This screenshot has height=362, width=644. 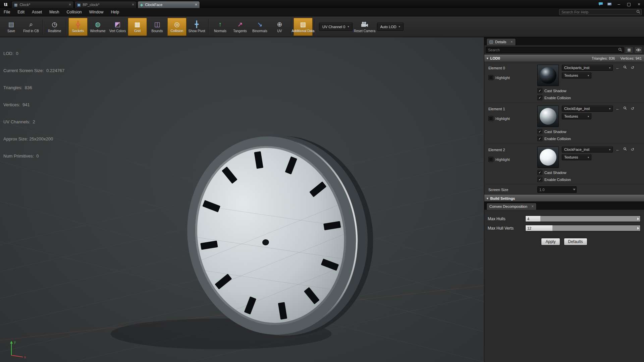 What do you see at coordinates (21, 12) in the screenshot?
I see `menu-item-edit: Edit` at bounding box center [21, 12].